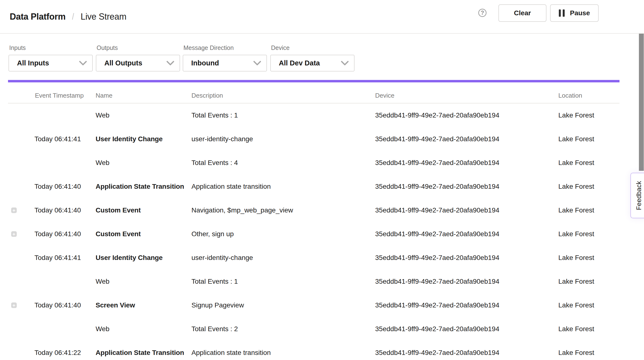 The width and height of the screenshot is (644, 360). I want to click on table-row: + Today 06:41:40 Custom Event Navigation…, so click(322, 210).